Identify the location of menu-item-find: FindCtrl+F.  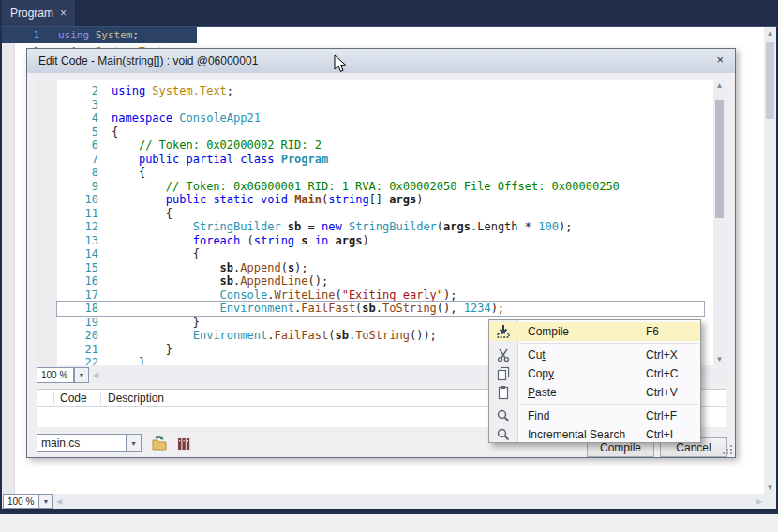
(594, 416).